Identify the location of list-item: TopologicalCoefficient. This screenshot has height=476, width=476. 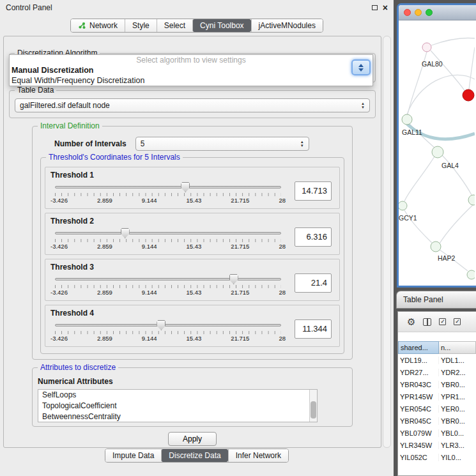
(178, 406).